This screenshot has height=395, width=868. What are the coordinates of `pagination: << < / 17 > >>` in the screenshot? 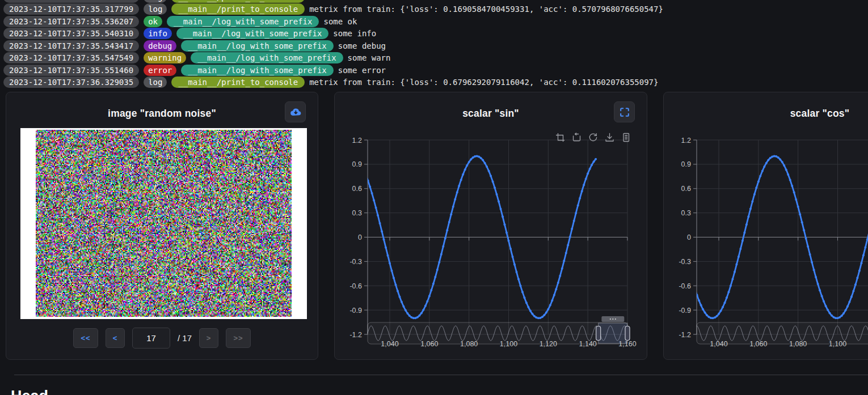 It's located at (162, 338).